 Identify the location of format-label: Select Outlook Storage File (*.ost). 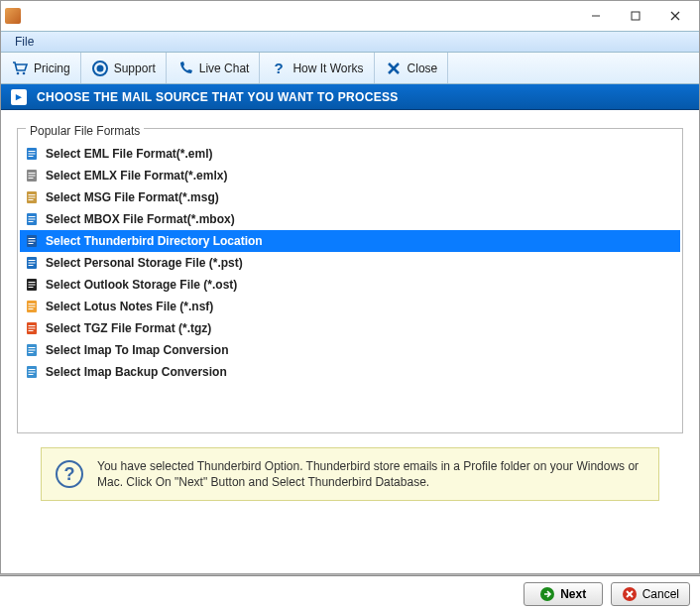
(141, 285).